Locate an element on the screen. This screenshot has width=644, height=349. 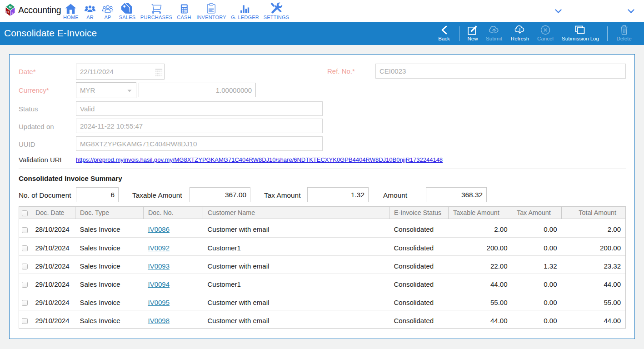
svg-text: N is located at coordinates (10, 7).